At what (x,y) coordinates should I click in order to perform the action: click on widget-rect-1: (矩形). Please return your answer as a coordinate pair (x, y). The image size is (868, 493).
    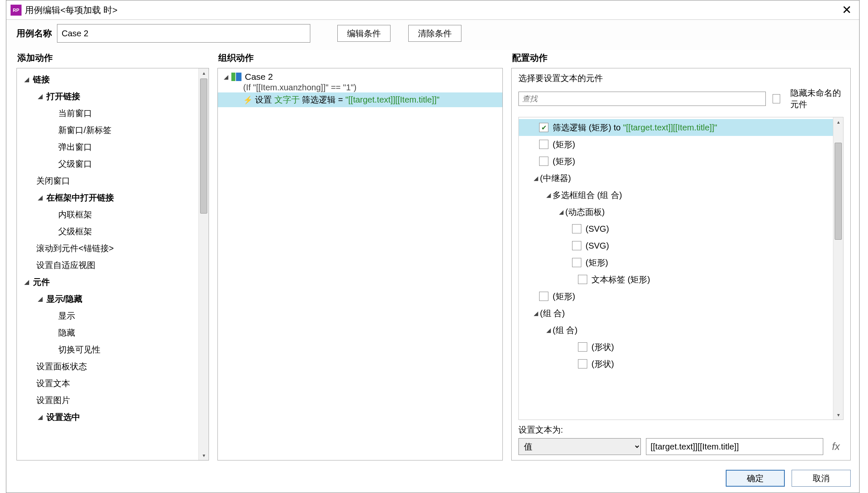
    Looking at the image, I should click on (681, 144).